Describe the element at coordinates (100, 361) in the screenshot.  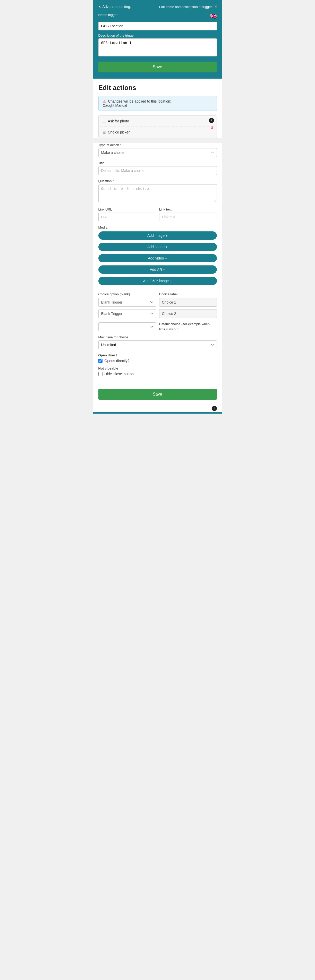
I see `open-direct-checkbox` at that location.